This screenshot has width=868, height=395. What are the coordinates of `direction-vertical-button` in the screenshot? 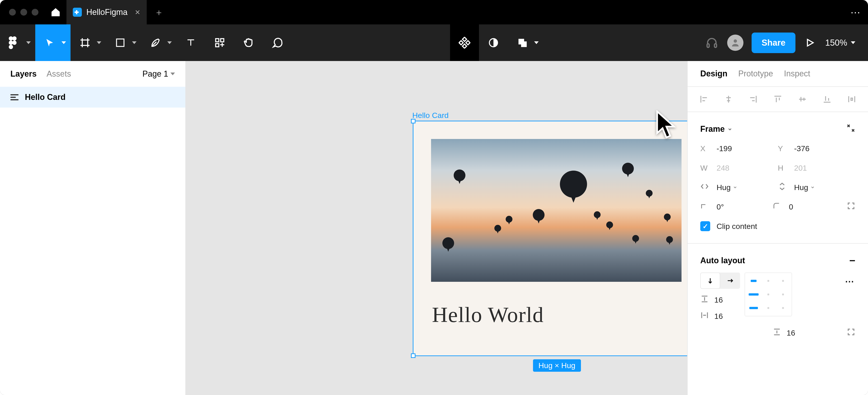 It's located at (710, 281).